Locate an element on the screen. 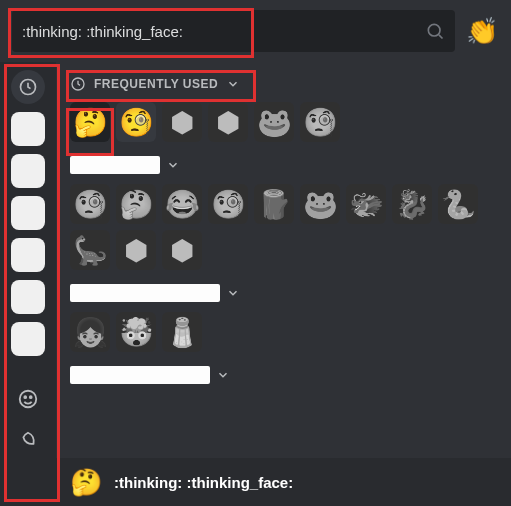 The width and height of the screenshot is (511, 506). preview-emoji: 🤔 is located at coordinates (86, 482).